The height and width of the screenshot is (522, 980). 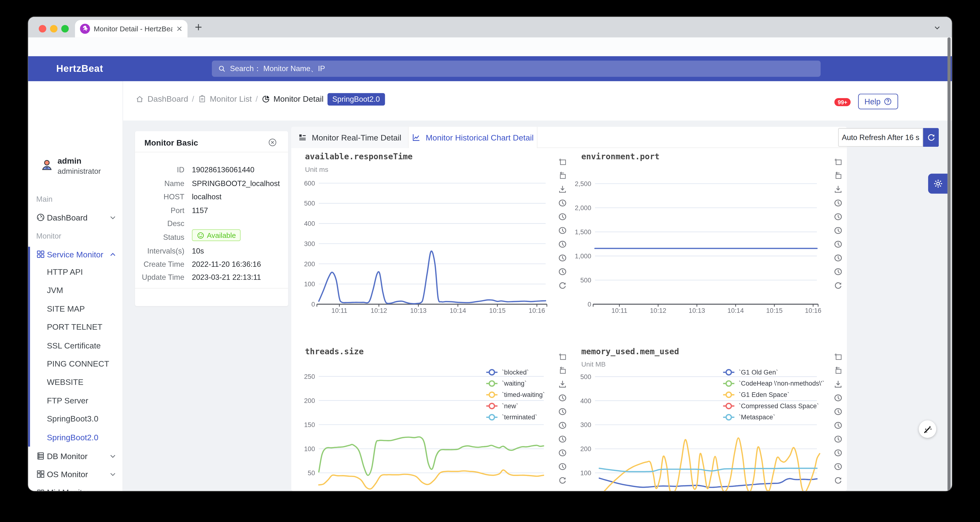 What do you see at coordinates (140, 99) in the screenshot?
I see `home-icon` at bounding box center [140, 99].